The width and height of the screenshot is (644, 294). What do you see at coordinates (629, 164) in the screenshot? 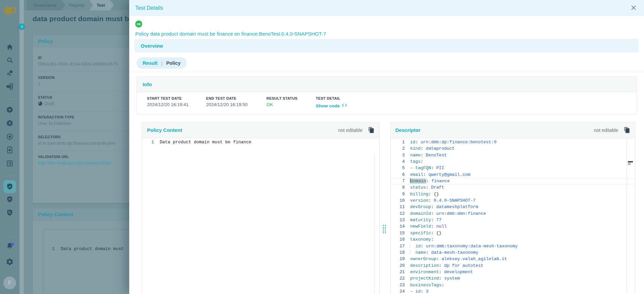
I see `scrollbar-thumb` at bounding box center [629, 164].